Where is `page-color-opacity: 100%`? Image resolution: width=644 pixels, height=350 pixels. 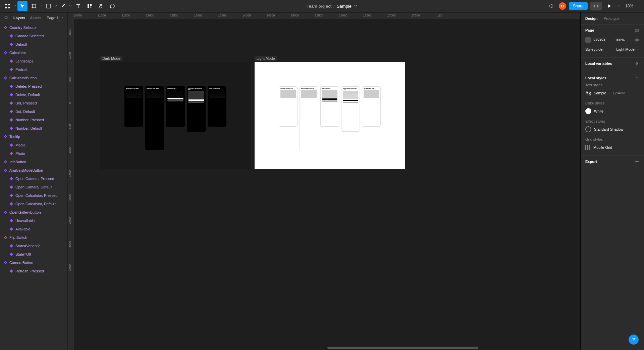 page-color-opacity: 100% is located at coordinates (620, 40).